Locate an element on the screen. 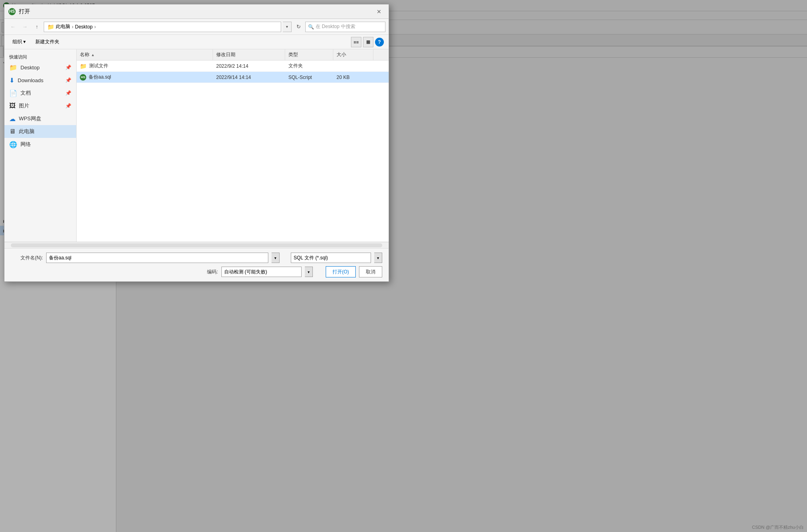 The image size is (807, 532). search-placeholder: 在 Desktop 中搜索 is located at coordinates (335, 26).